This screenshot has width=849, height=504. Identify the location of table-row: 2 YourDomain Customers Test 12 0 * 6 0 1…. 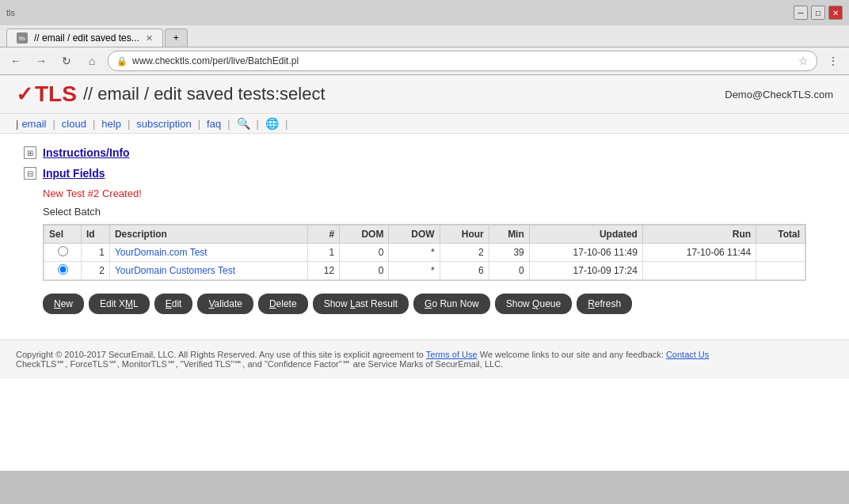
(424, 271).